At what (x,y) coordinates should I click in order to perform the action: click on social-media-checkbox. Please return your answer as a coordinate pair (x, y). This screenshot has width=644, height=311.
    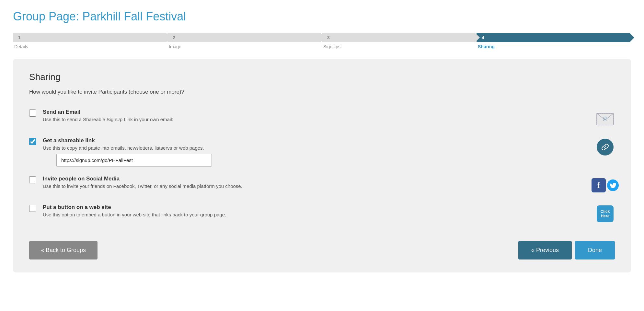
    Looking at the image, I should click on (33, 180).